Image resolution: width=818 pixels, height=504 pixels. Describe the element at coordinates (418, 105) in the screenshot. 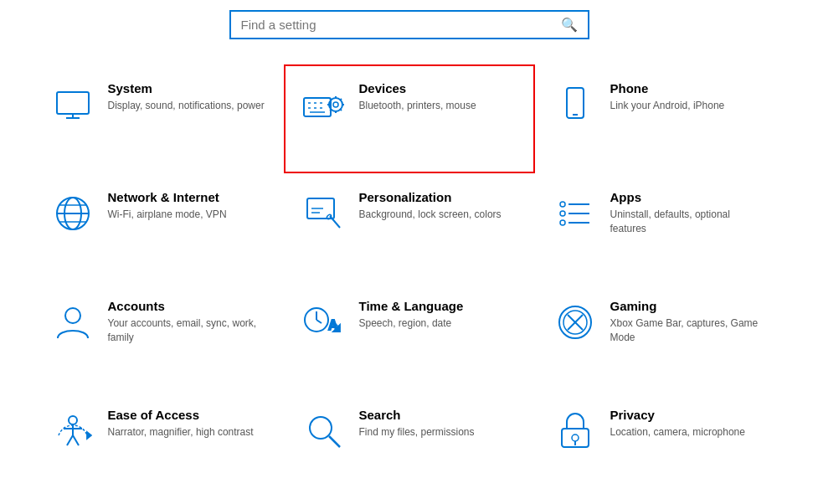

I see `devices-desc: Bluetooth, printers, mouse` at that location.